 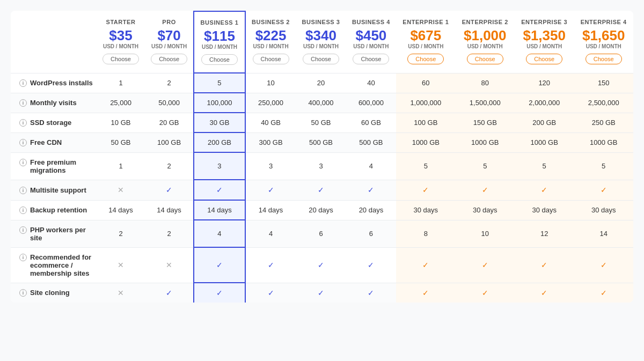 What do you see at coordinates (321, 265) in the screenshot?
I see `feature-cell-8-4: ✓` at bounding box center [321, 265].